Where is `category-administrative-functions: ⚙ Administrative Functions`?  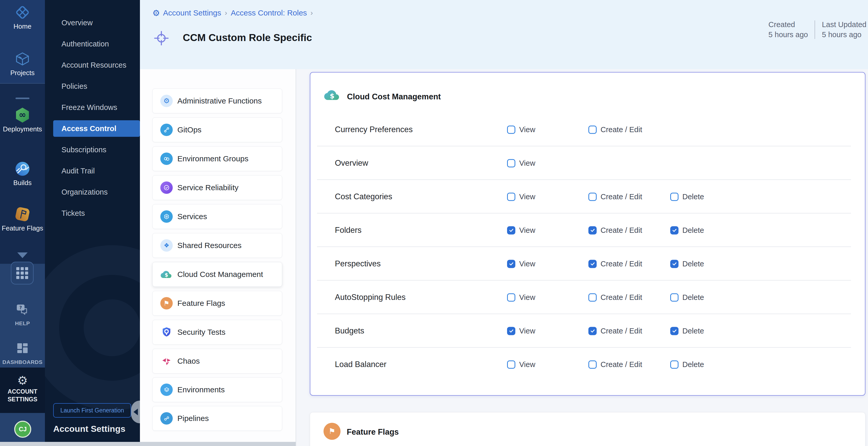 category-administrative-functions: ⚙ Administrative Functions is located at coordinates (217, 101).